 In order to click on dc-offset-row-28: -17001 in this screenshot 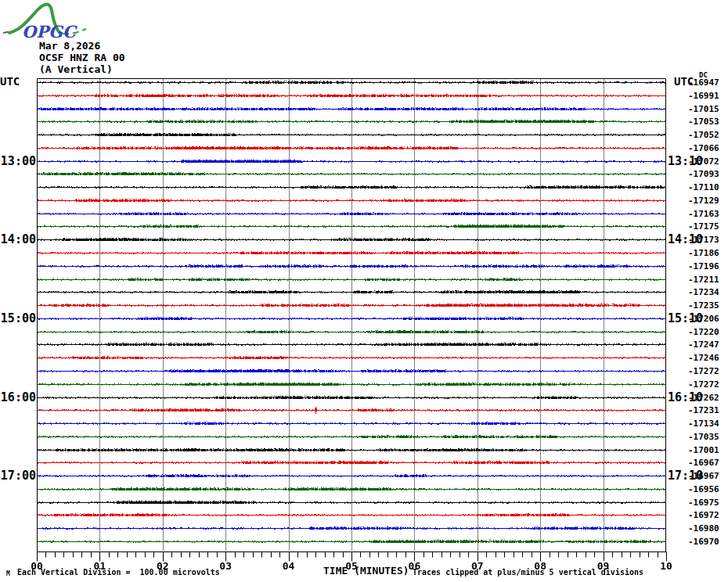, I will do `click(704, 451)`.